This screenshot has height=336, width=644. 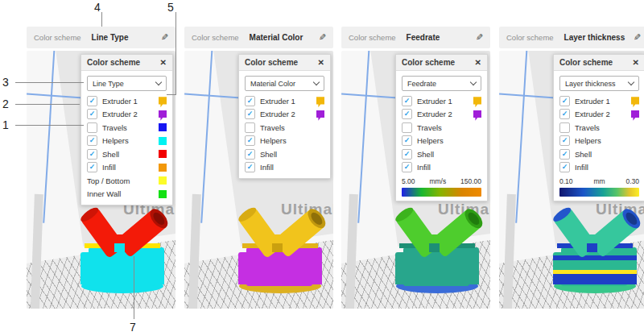 What do you see at coordinates (633, 181) in the screenshot?
I see `legend-max: 0.30` at bounding box center [633, 181].